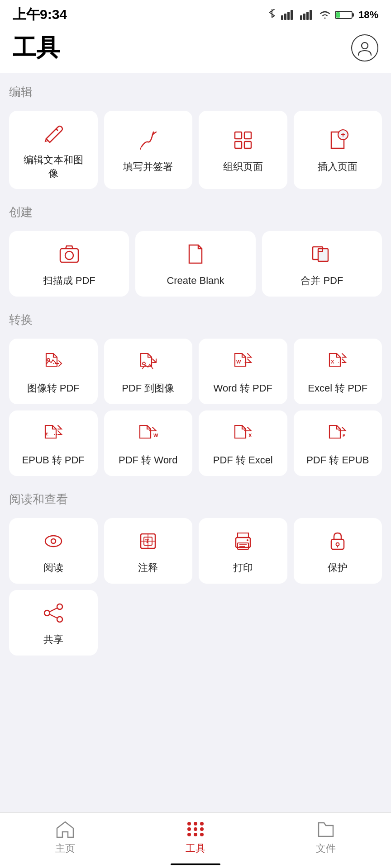 Image resolution: width=391 pixels, height=868 pixels. What do you see at coordinates (53, 614) in the screenshot?
I see `share-icon` at bounding box center [53, 614].